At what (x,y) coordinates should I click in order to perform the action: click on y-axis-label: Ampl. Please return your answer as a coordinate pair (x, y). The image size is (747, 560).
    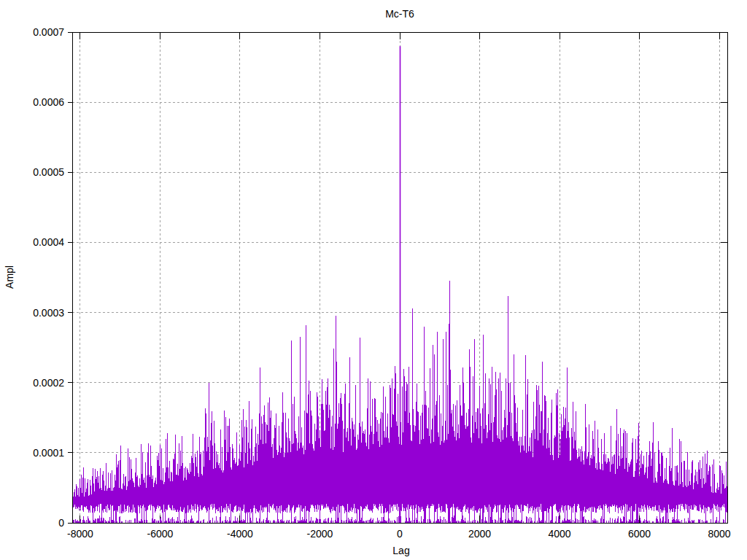
    Looking at the image, I should click on (9, 277).